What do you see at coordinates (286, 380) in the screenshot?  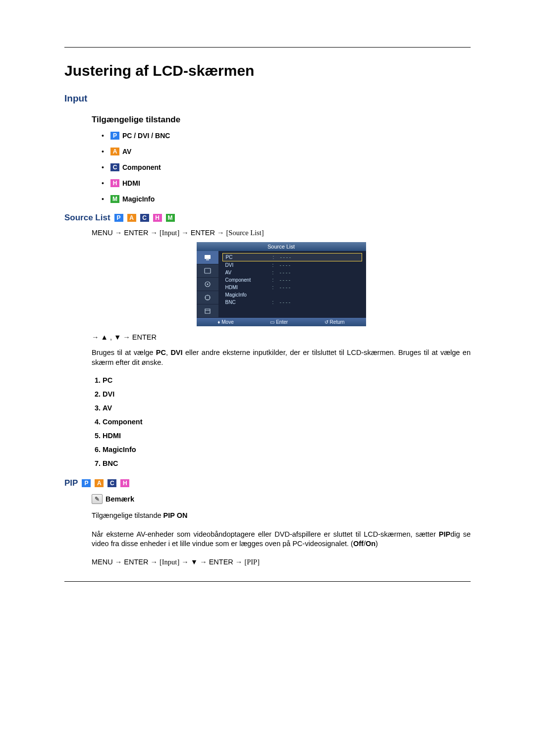 I see `list-item: PC` at bounding box center [286, 380].